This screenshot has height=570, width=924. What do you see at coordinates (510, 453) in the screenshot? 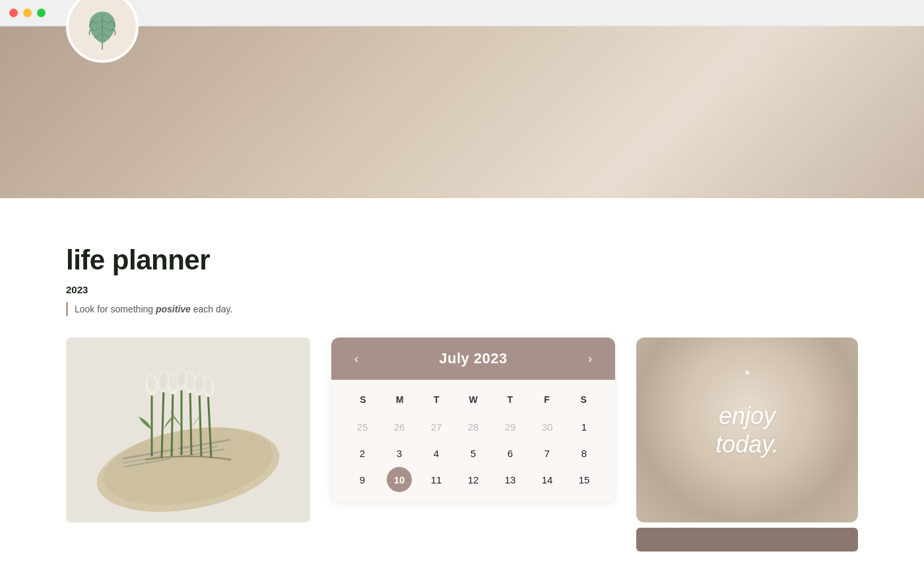
I see `calendar-day: 6` at bounding box center [510, 453].